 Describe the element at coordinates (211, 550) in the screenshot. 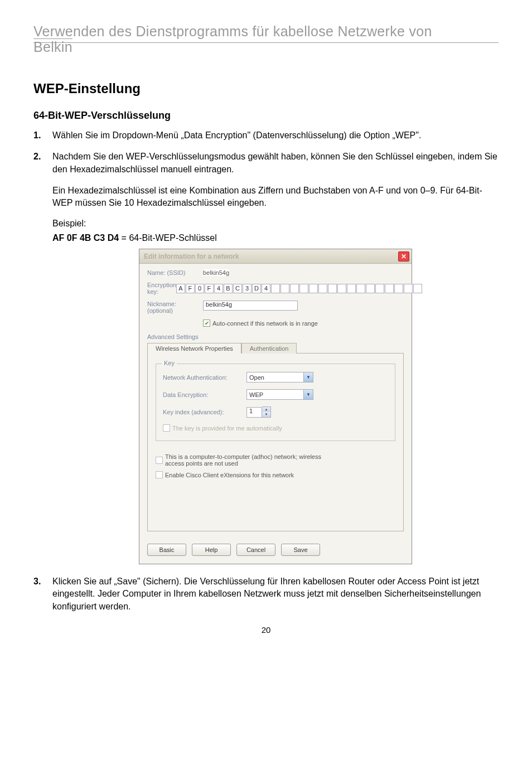

I see `help-button: Help` at that location.